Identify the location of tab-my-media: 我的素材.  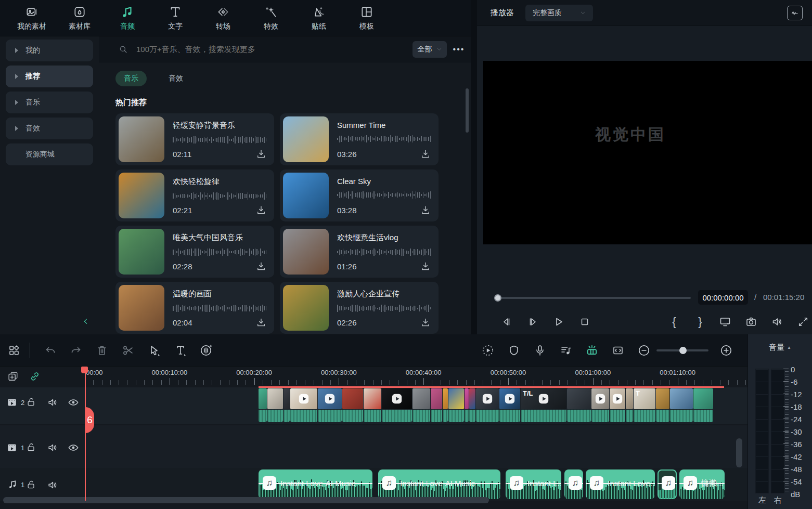
(32, 18).